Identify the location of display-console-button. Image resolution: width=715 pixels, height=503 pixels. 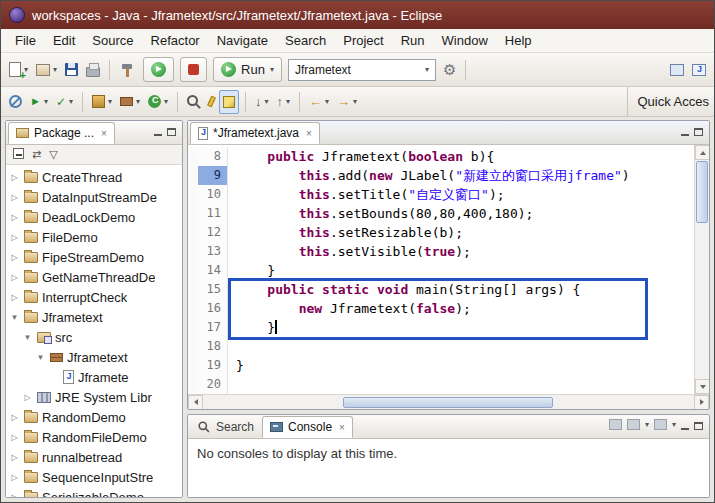
(634, 425).